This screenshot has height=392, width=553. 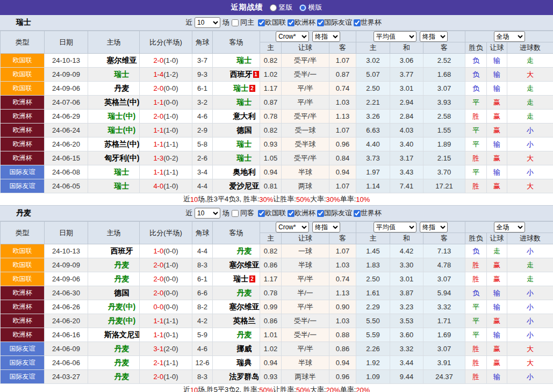 What do you see at coordinates (311, 8) in the screenshot?
I see `layout-option-horizontal: 横版` at bounding box center [311, 8].